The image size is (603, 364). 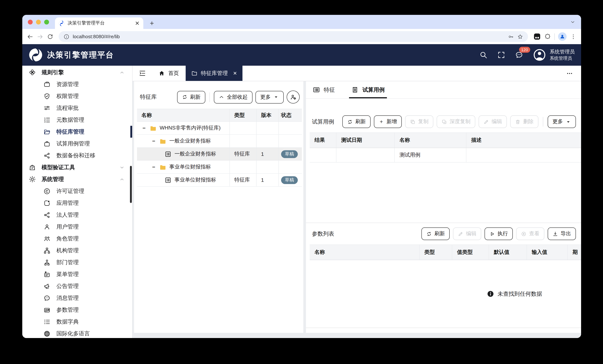 What do you see at coordinates (562, 37) in the screenshot?
I see `browser-profile-avatar` at bounding box center [562, 37].